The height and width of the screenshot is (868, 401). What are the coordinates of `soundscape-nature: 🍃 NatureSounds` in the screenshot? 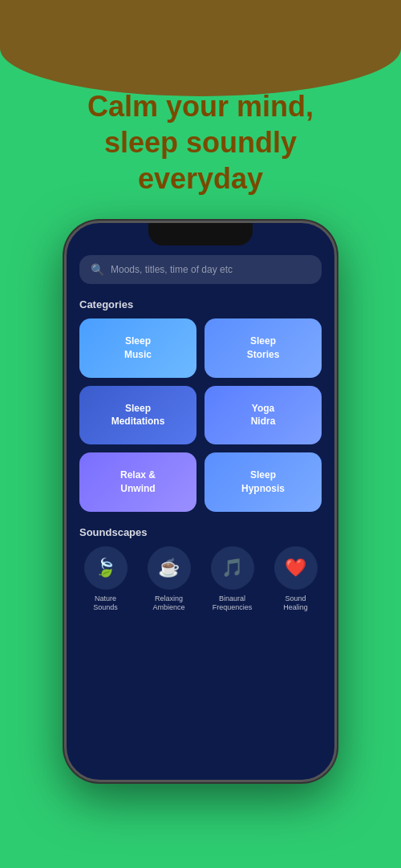 It's located at (106, 579).